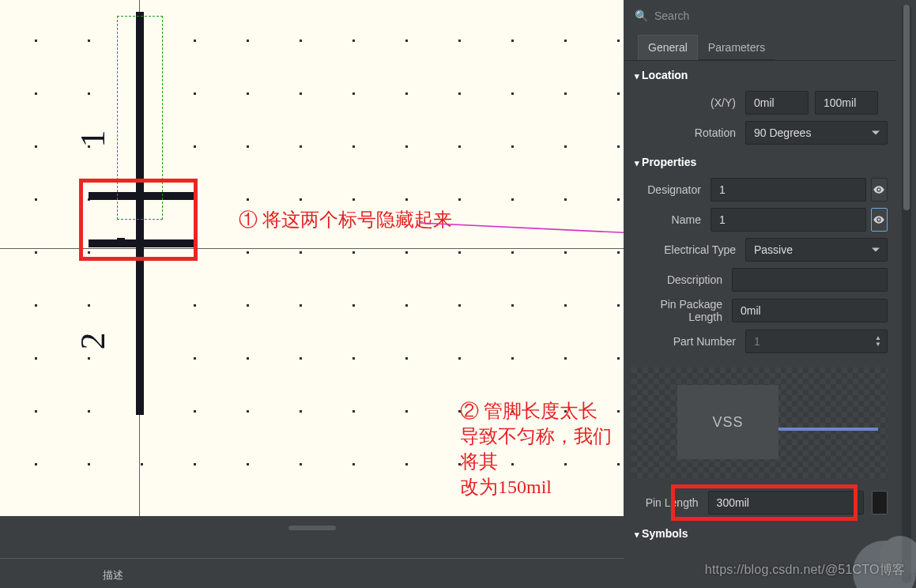 This screenshot has height=588, width=916. Describe the element at coordinates (642, 16) in the screenshot. I see `search-icon: 🔍` at that location.